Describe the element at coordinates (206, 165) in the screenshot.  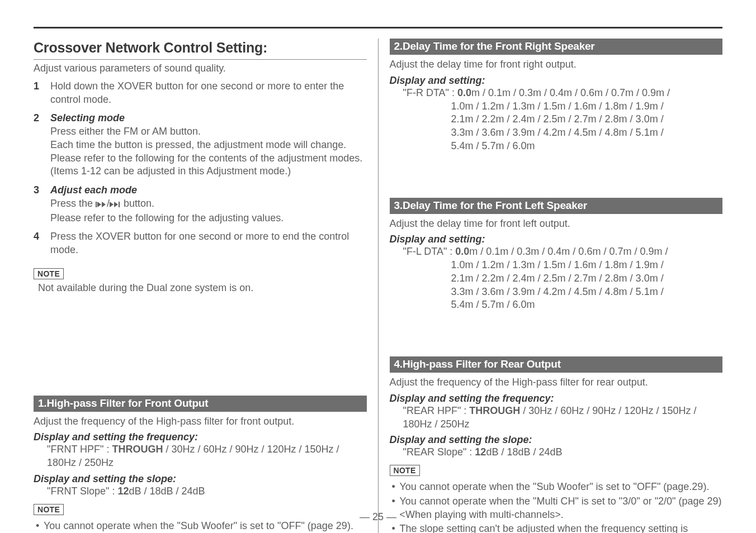
I see `step-line: Please refer to the following for the co…` at that location.